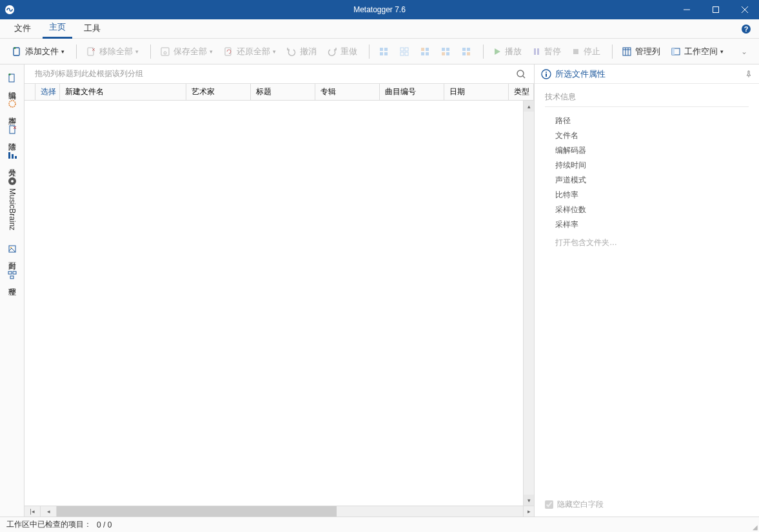 The height and width of the screenshot is (532, 759). What do you see at coordinates (529, 106) in the screenshot?
I see `scroll-up-icon: ▴` at bounding box center [529, 106].